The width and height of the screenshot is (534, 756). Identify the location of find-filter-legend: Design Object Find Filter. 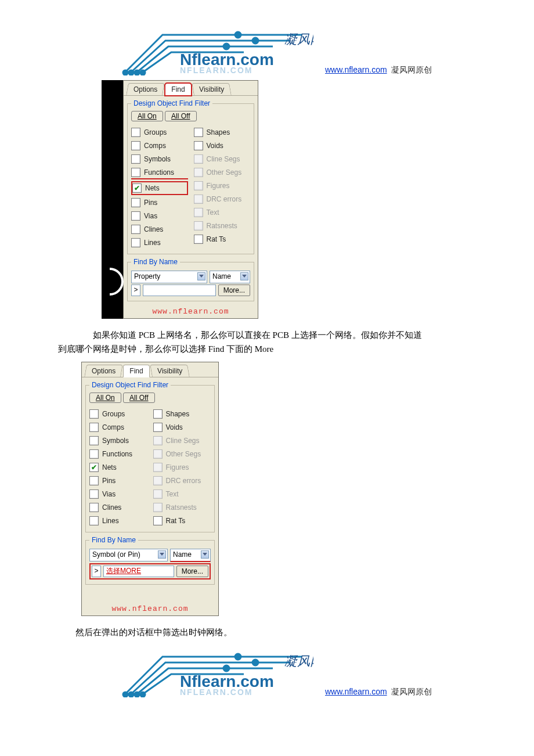
(172, 103).